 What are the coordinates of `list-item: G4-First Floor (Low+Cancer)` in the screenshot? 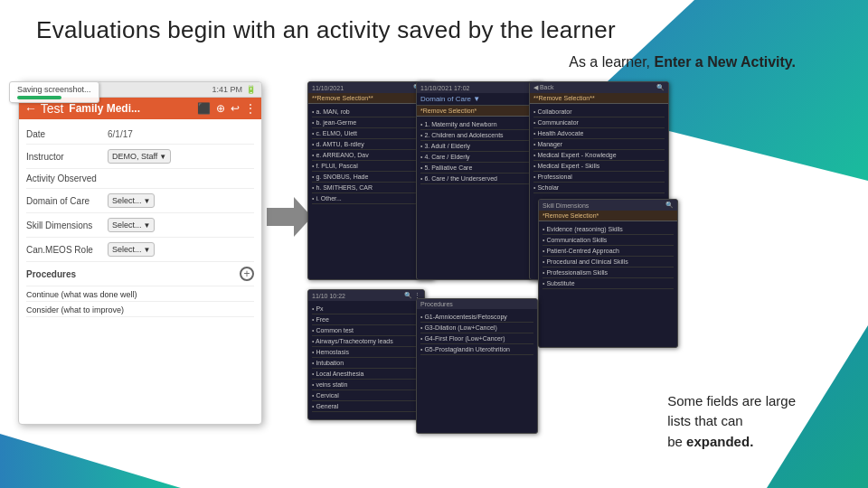 It's located at (477, 339).